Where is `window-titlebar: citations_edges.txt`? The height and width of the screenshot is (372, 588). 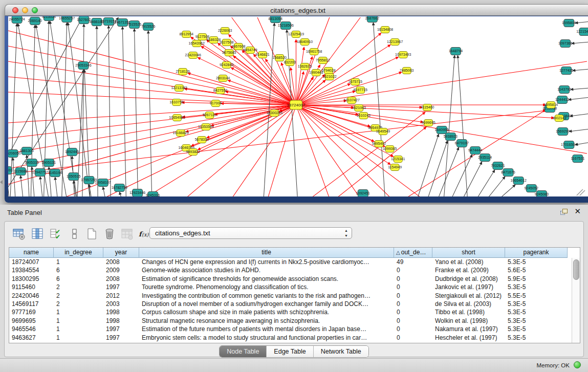 window-titlebar: citations_edges.txt is located at coordinates (296, 10).